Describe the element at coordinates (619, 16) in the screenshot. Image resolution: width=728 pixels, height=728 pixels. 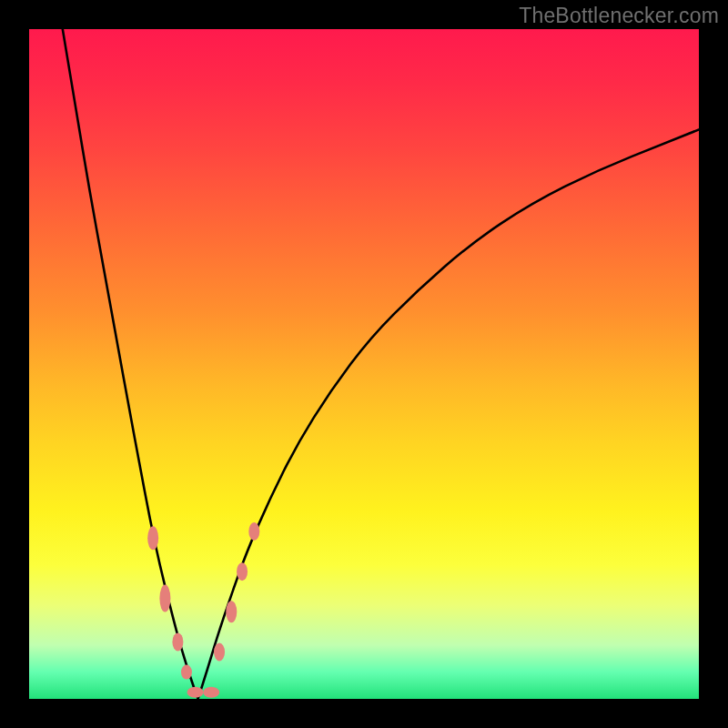
I see `watermark-text: TheBottlenecker.com` at that location.